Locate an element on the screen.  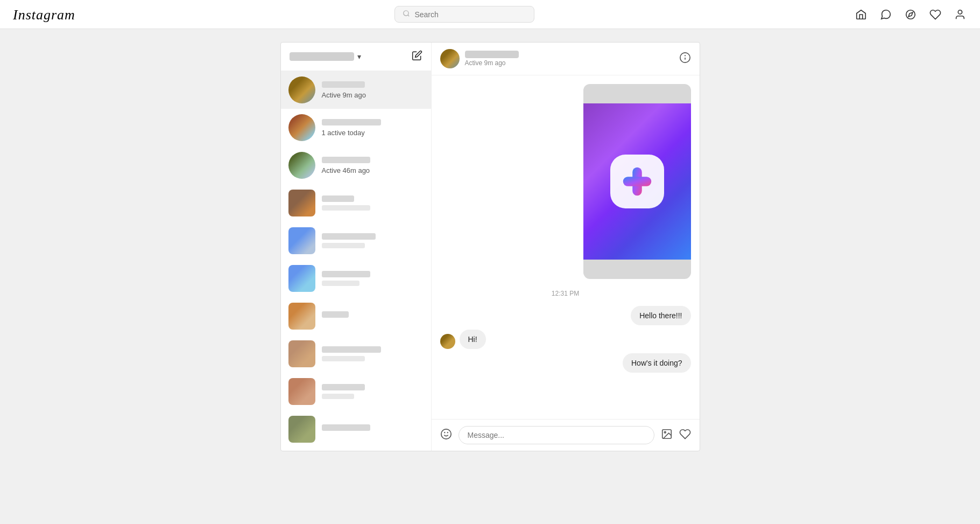
compass-icon is located at coordinates (911, 15).